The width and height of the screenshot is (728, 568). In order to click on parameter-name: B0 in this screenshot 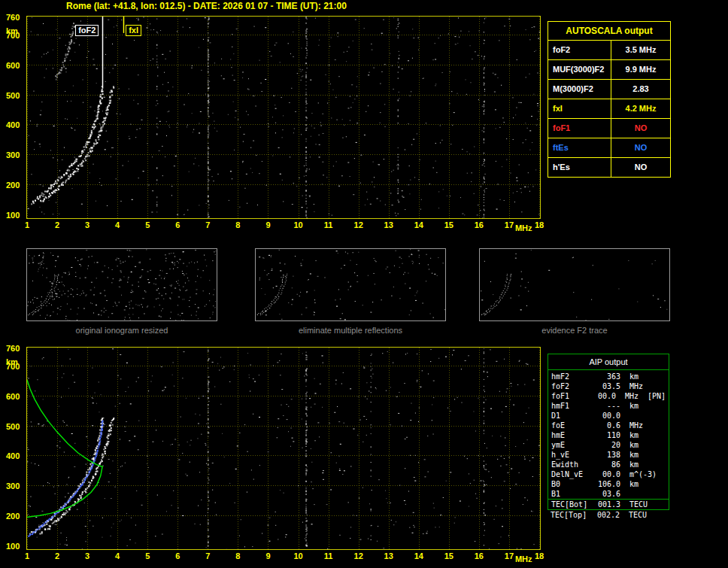, I will do `click(572, 484)`.